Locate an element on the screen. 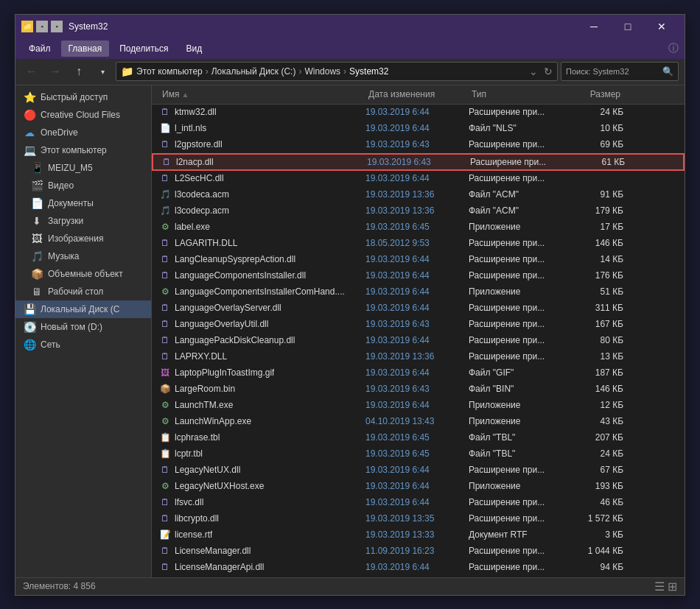  sidebar-item-creative-cloud: 🔴 Creative Cloud Files is located at coordinates (83, 115).